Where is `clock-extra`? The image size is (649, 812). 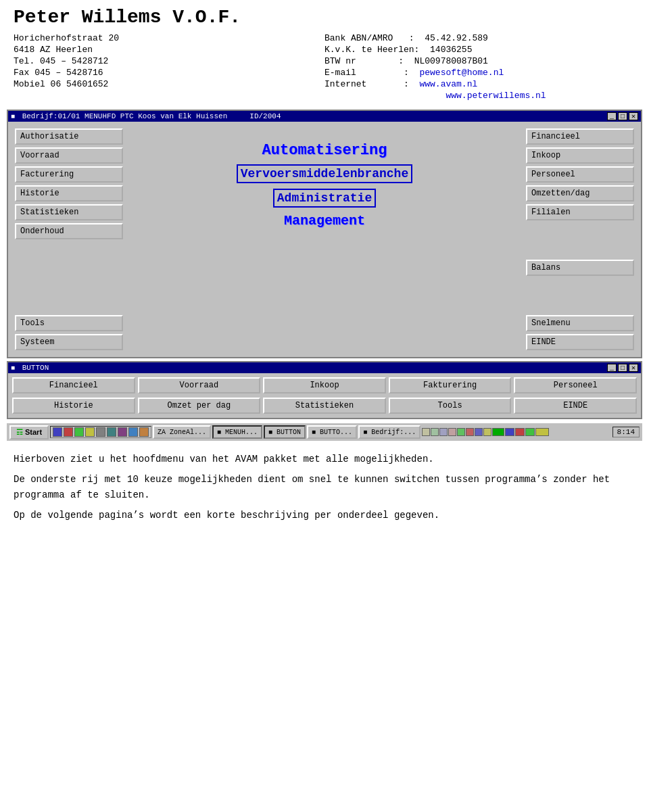
clock-extra is located at coordinates (542, 432).